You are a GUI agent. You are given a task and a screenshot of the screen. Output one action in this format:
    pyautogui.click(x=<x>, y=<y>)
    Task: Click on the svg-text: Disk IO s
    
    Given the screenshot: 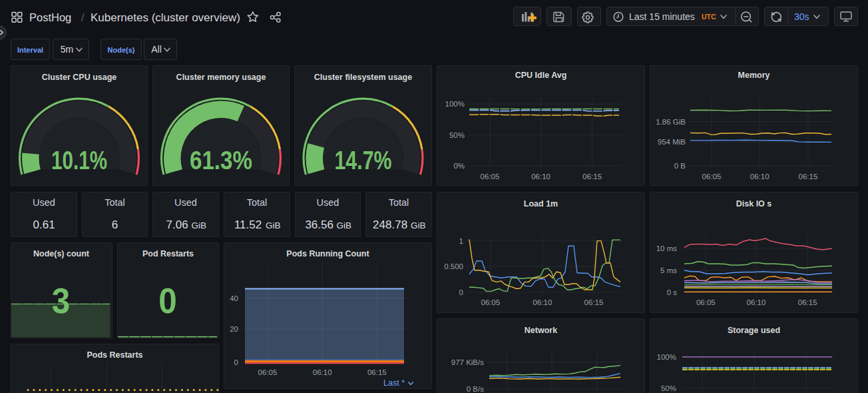 What is the action you would take?
    pyautogui.click(x=754, y=204)
    